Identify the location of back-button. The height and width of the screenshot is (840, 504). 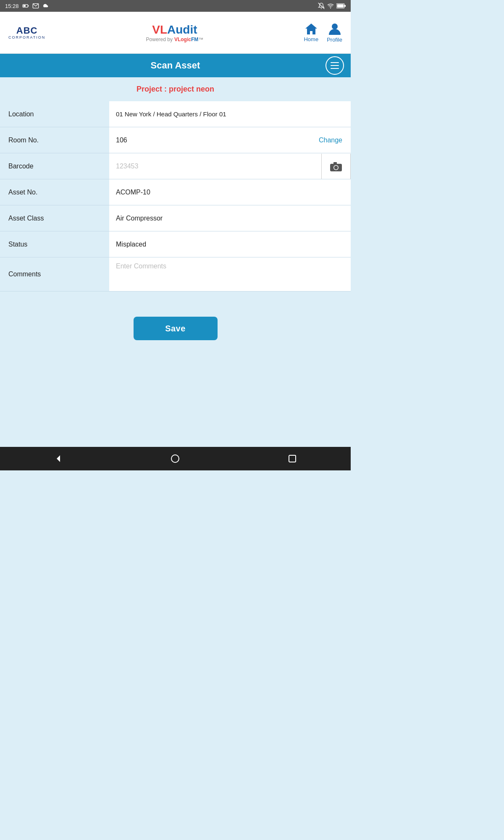
(58, 459).